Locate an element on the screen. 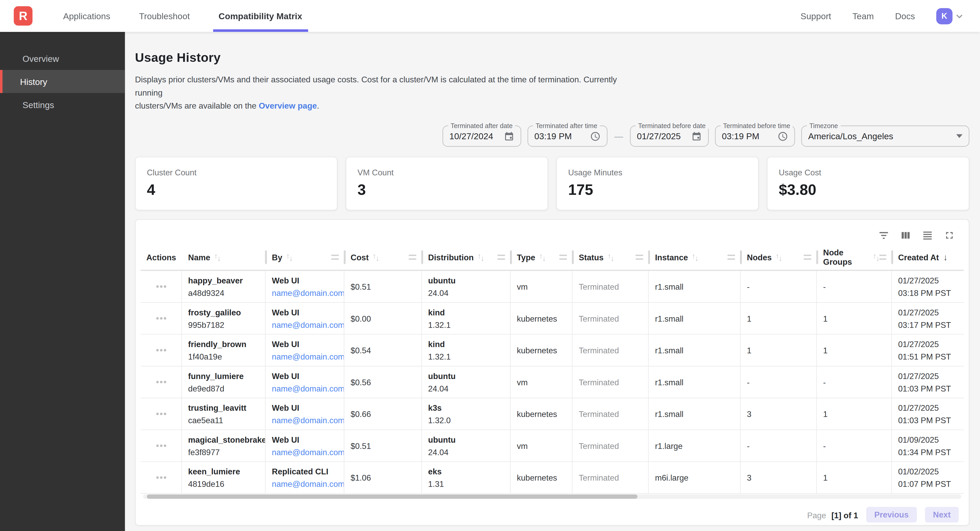 The image size is (980, 531). page-title: Usage History is located at coordinates (552, 58).